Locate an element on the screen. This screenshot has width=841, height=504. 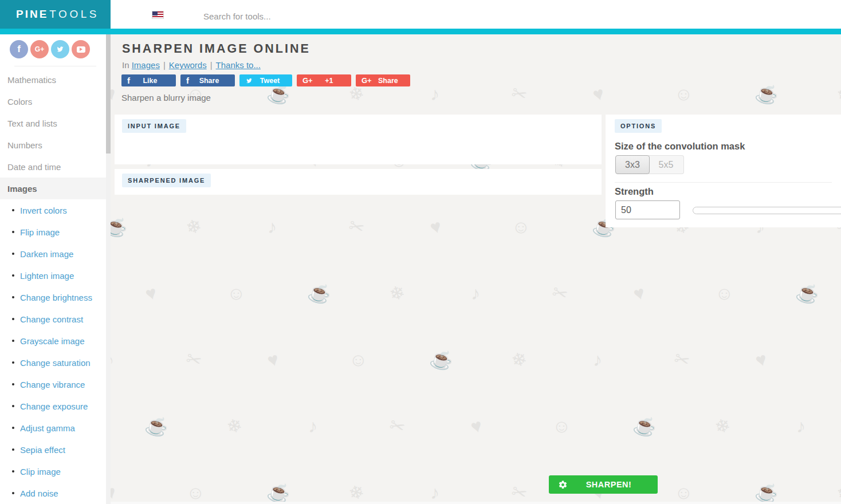
tool-link-change-brightness: Change brightness is located at coordinates (55, 297).